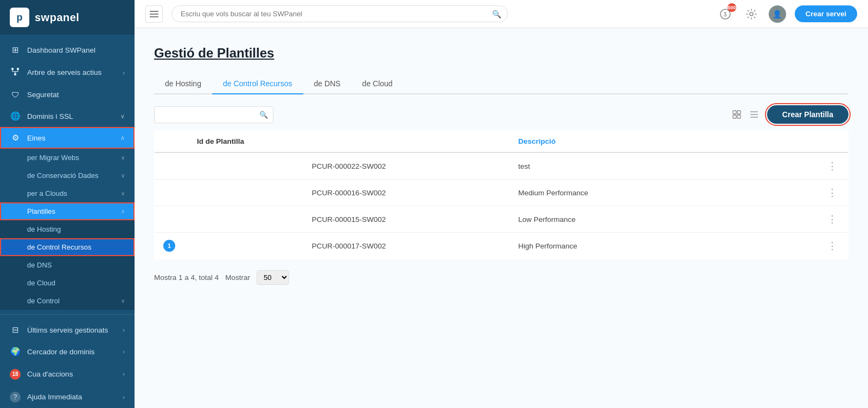  I want to click on sidebar-item-ultims: ⊟ Últims serveis gestionats ›, so click(67, 330).